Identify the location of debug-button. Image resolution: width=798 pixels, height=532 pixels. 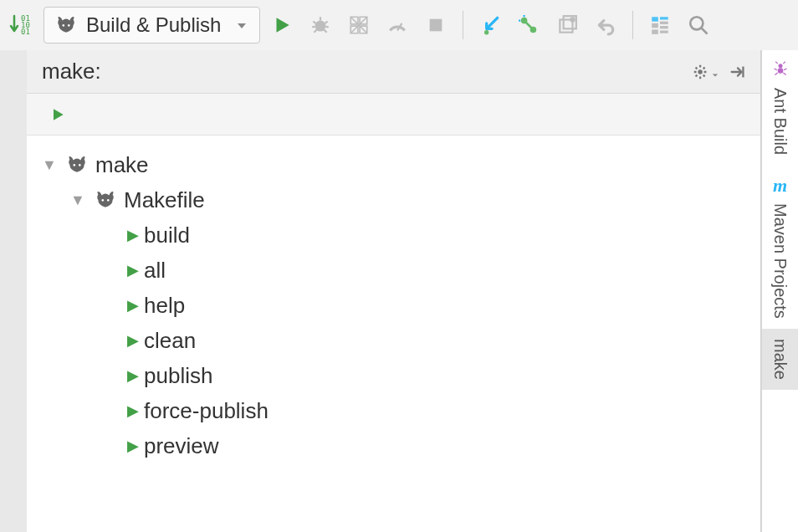
(320, 25).